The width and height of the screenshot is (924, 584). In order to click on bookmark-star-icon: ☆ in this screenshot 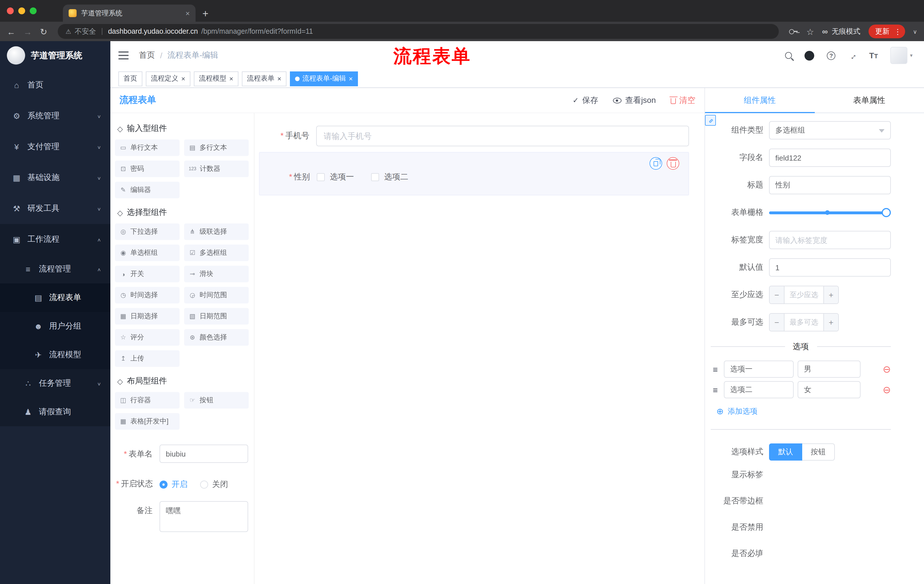, I will do `click(810, 31)`.